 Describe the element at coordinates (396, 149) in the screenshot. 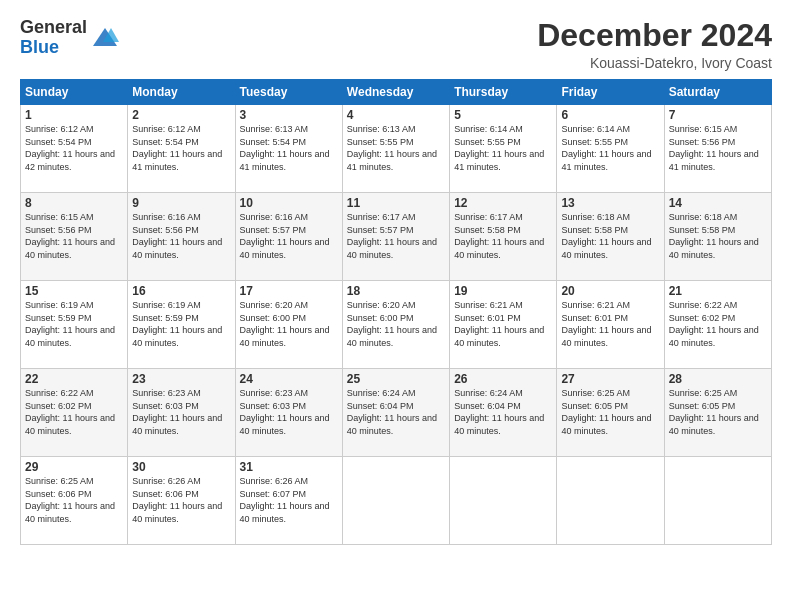

I see `week-row-1: 1 Sunrise: 6:12 AMSunset: 5:54 PMDayligh…` at that location.